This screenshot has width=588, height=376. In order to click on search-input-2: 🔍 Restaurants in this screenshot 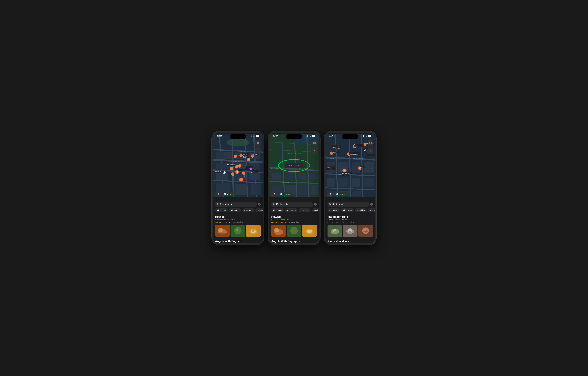, I will do `click(292, 204)`.